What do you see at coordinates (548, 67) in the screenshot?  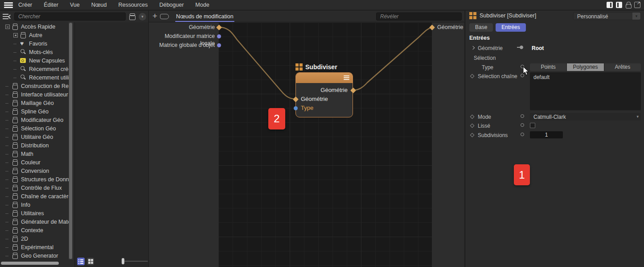 I see `type-option-points: Points` at bounding box center [548, 67].